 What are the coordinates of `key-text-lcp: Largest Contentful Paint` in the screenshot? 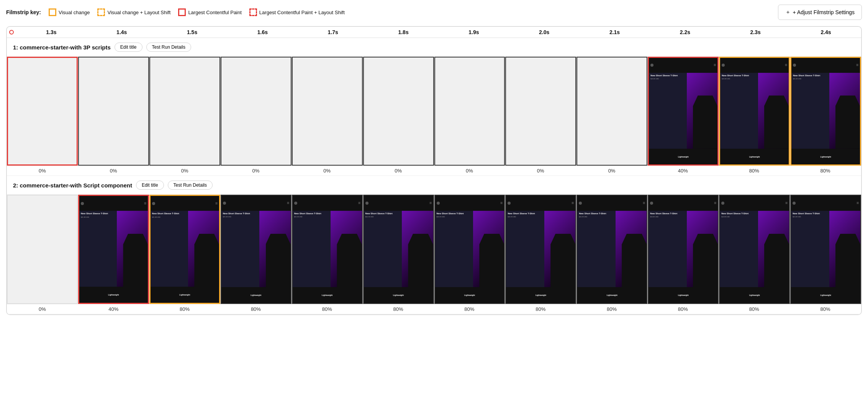 It's located at (215, 12).